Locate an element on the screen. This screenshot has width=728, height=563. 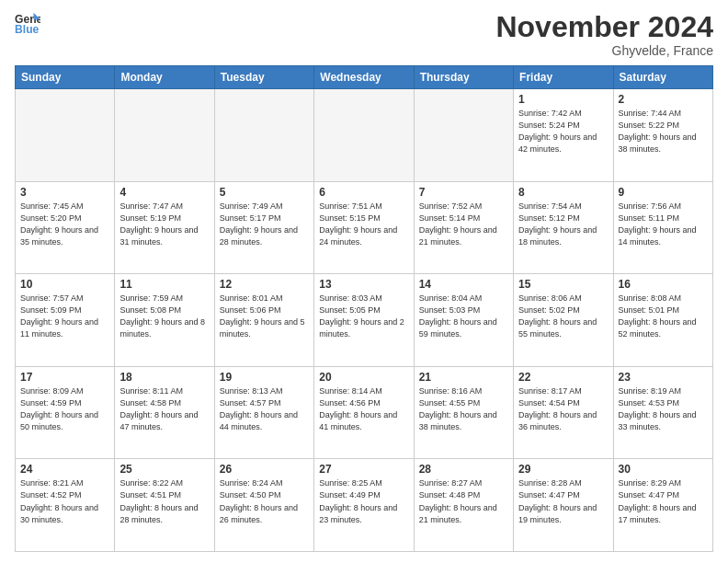
day-number: 17 is located at coordinates (64, 377).